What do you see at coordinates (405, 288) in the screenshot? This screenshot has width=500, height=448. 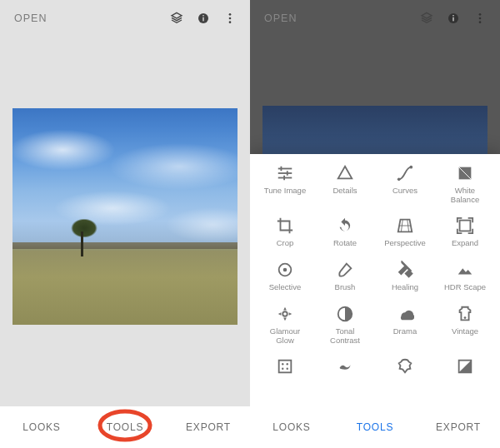 I see `tool-label: Healing` at bounding box center [405, 288].